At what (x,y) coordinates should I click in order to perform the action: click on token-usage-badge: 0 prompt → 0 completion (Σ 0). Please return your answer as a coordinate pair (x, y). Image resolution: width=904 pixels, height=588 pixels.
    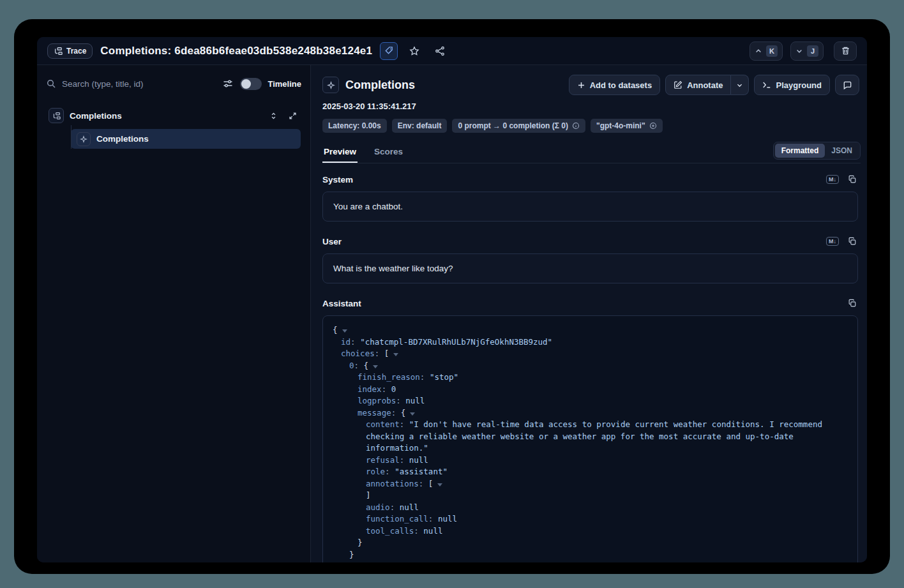
    Looking at the image, I should click on (518, 126).